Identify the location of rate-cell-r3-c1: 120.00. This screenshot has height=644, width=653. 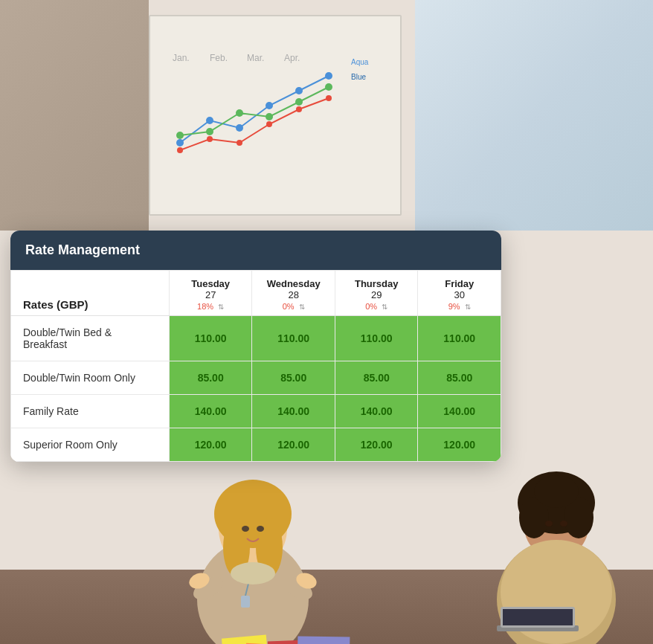
(294, 445).